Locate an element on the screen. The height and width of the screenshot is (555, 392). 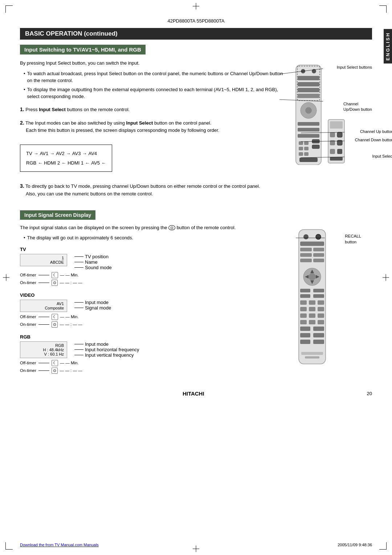
tv-sound-label: Sound mode is located at coordinates (98, 267).